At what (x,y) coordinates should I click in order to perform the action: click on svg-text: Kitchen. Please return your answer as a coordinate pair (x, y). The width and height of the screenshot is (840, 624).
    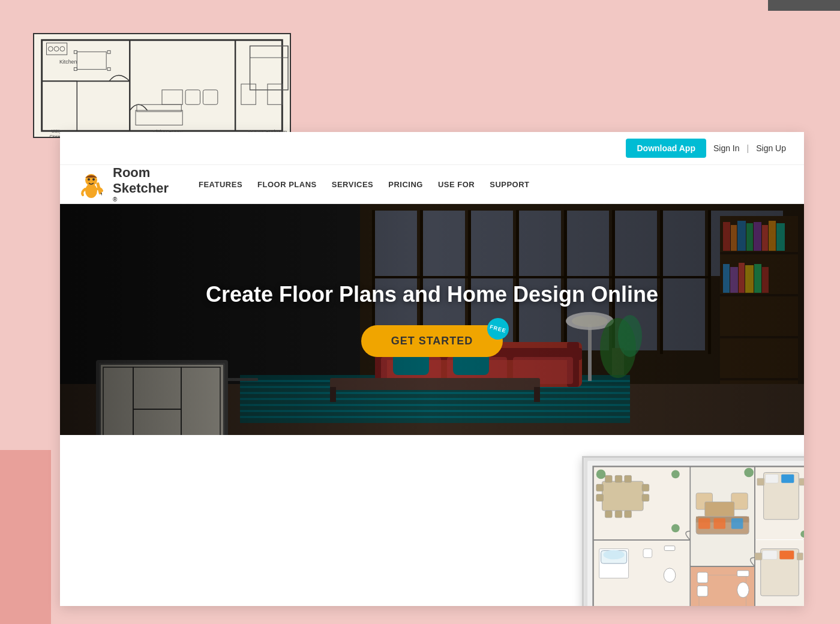
    Looking at the image, I should click on (68, 62).